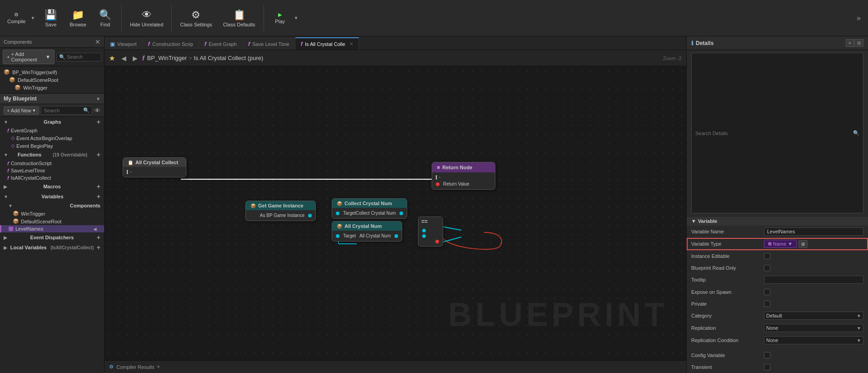 Image resolution: width=868 pixels, height=373 pixels. What do you see at coordinates (52, 146) in the screenshot?
I see `event-begin-play-item: ◇ Event BeginPlay` at bounding box center [52, 146].